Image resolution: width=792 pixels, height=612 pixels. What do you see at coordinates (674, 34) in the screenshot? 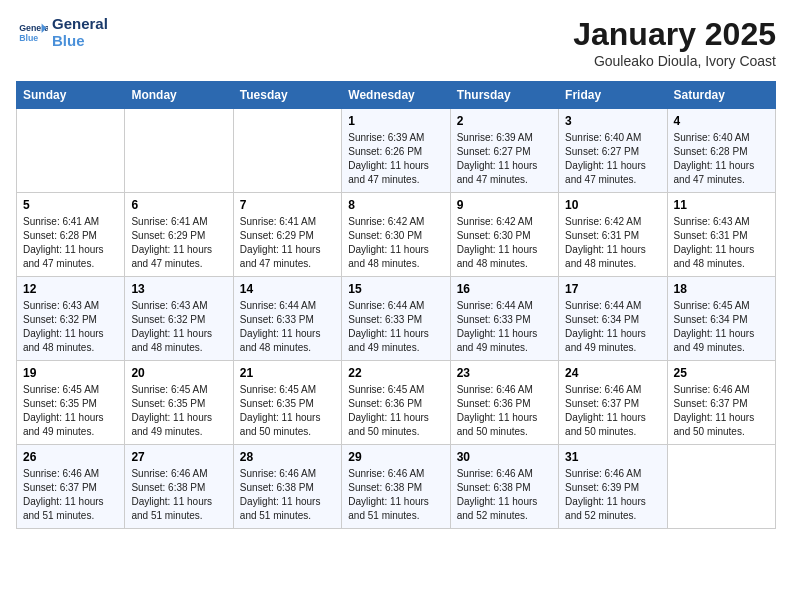
I see `month-title: January 2025` at bounding box center [674, 34].